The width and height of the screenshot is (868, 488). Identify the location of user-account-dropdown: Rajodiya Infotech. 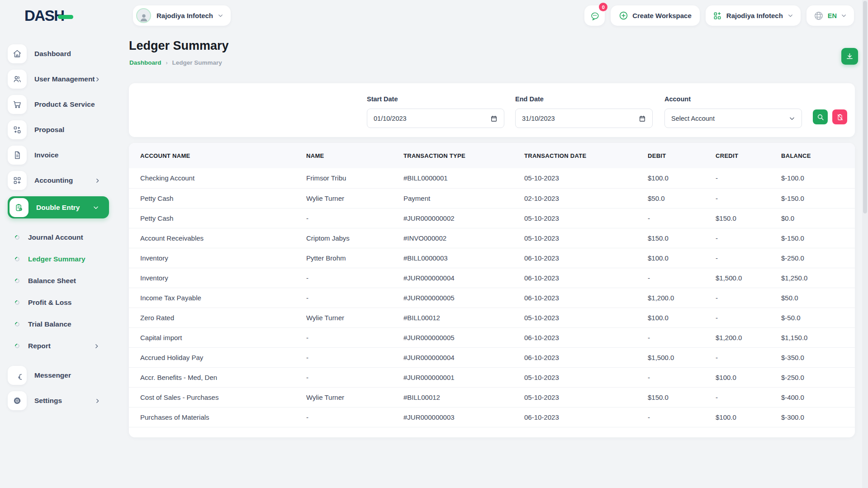
(182, 15).